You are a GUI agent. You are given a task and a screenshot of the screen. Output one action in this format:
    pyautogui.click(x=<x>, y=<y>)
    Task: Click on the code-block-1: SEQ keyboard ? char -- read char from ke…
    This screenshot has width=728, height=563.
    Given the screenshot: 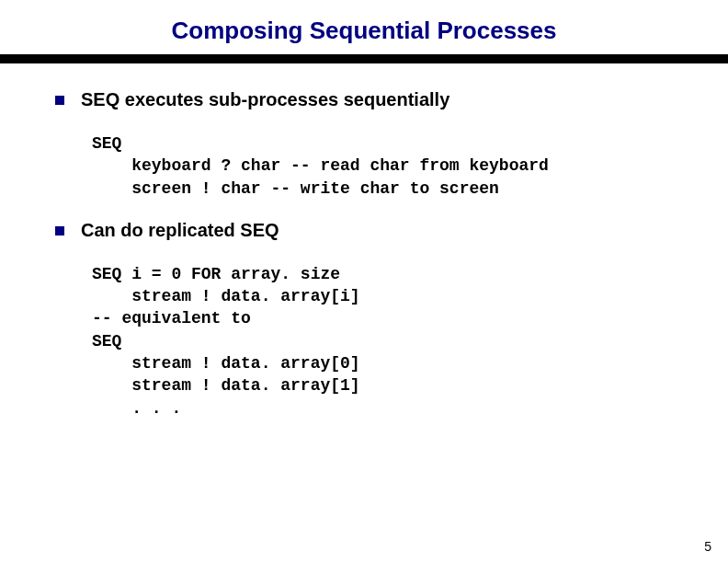 What is the action you would take?
    pyautogui.click(x=382, y=166)
    